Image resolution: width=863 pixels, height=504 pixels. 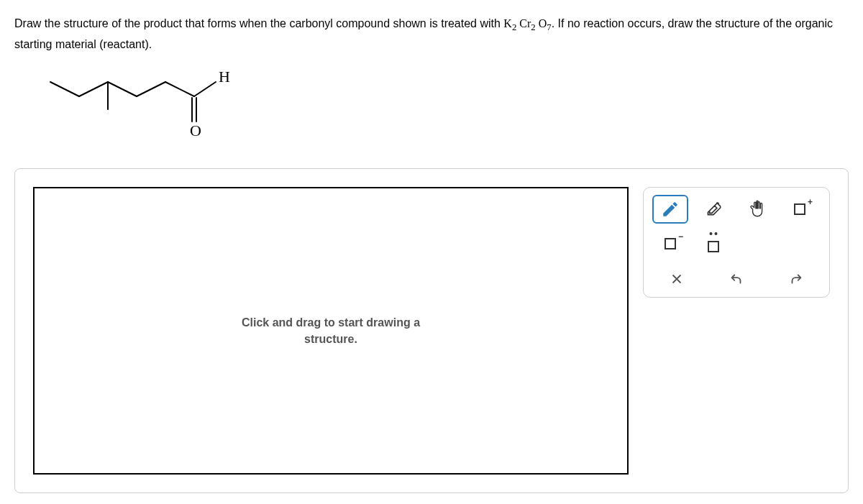 I want to click on canvas-placeholder: Click and drag to start drawing a struct…, so click(x=331, y=331).